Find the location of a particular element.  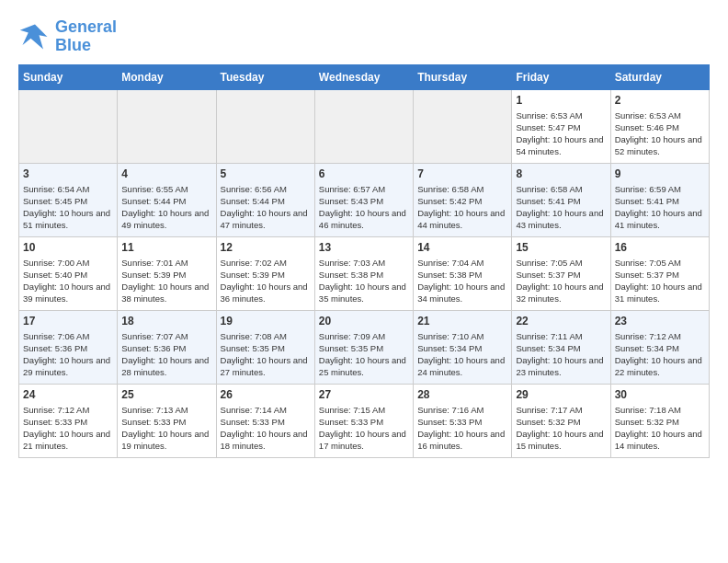

calendar-cell: 24Sunrise: 7:12 AM Sunset: 5:33 PM Dayli… is located at coordinates (68, 420).